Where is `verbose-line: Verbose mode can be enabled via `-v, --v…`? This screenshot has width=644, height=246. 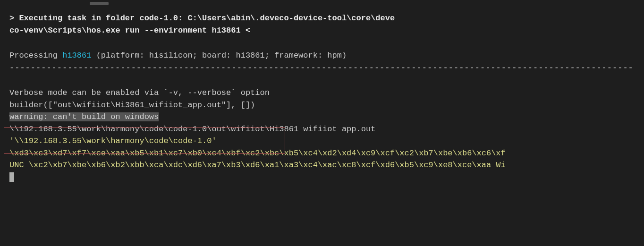
verbose-line: Verbose mode can be enabled via `-v, --v… is located at coordinates (322, 93).